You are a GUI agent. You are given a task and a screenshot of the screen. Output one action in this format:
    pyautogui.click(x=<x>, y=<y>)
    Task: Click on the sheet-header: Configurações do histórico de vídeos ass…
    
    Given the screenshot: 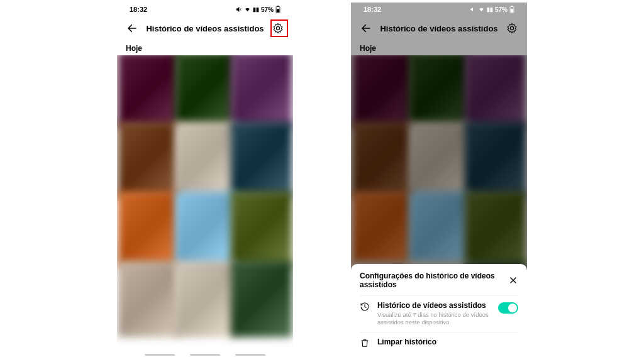 What is the action you would take?
    pyautogui.click(x=439, y=283)
    